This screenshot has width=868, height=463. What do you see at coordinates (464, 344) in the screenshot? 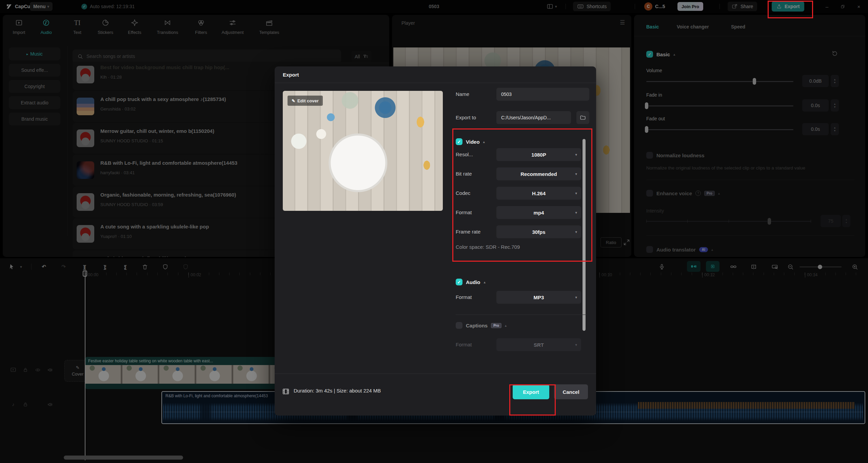
I see `captions-format-label: Format` at bounding box center [464, 344].